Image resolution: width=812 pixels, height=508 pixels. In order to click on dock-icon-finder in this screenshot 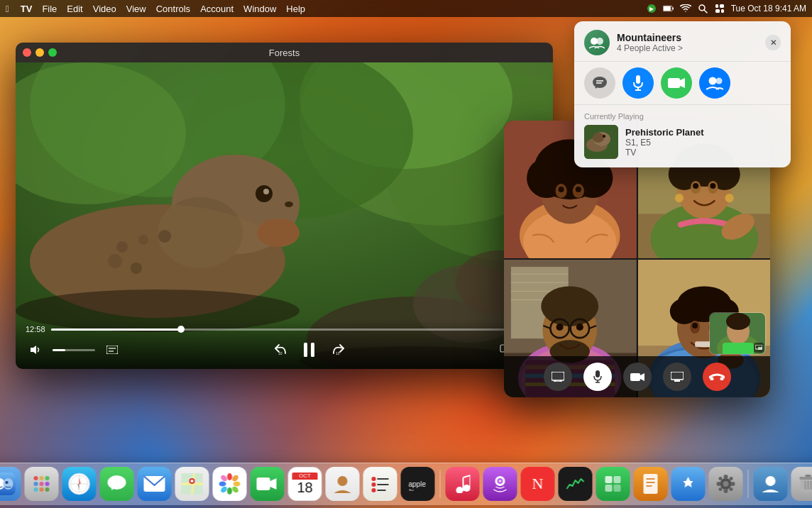, I will do `click(11, 484)`.